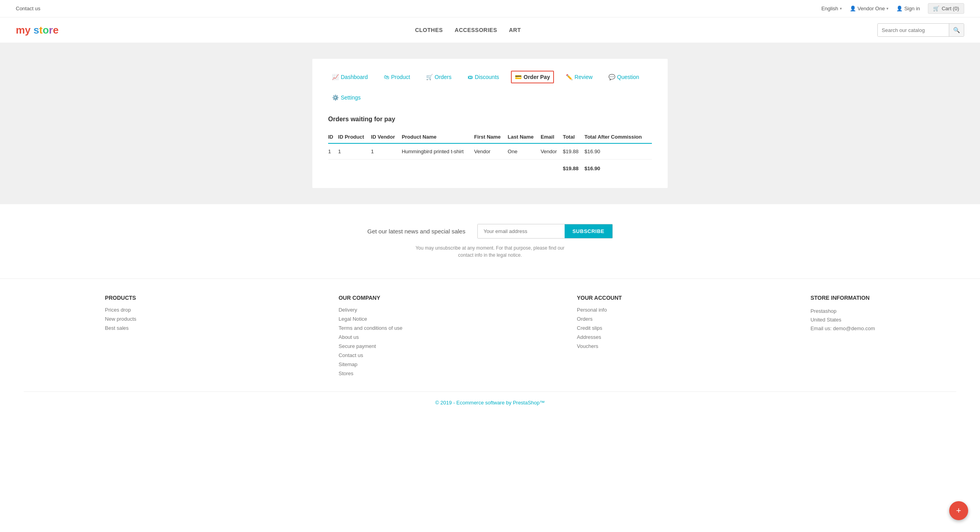  I want to click on tab-settings-label: Settings, so click(351, 98).